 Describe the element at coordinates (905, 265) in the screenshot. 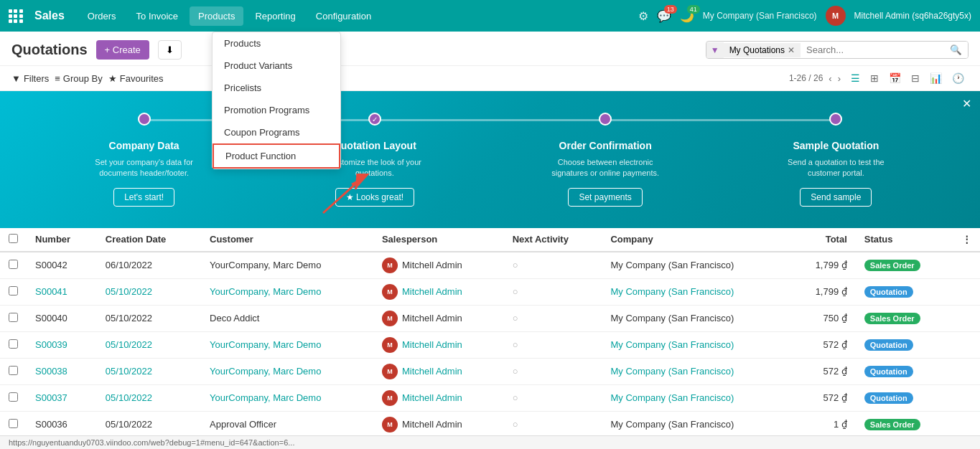

I see `cell-status: Sales Order` at that location.